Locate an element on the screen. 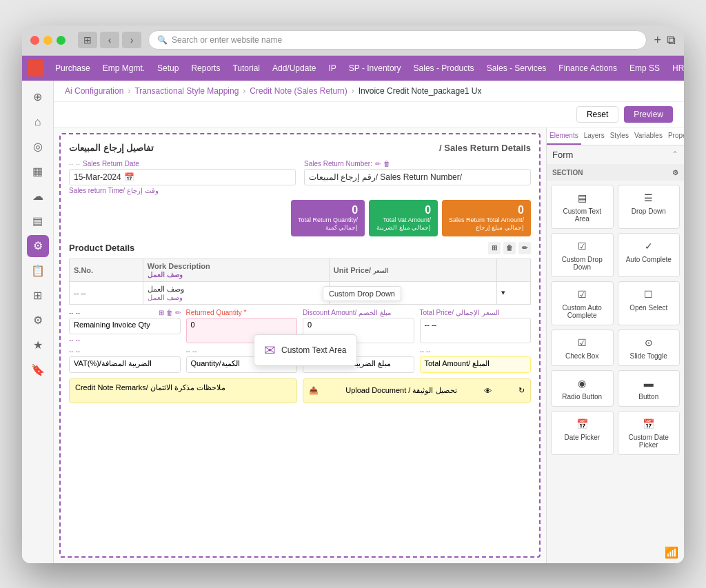 This screenshot has height=588, width=706. tab-styles: Styles is located at coordinates (619, 136).